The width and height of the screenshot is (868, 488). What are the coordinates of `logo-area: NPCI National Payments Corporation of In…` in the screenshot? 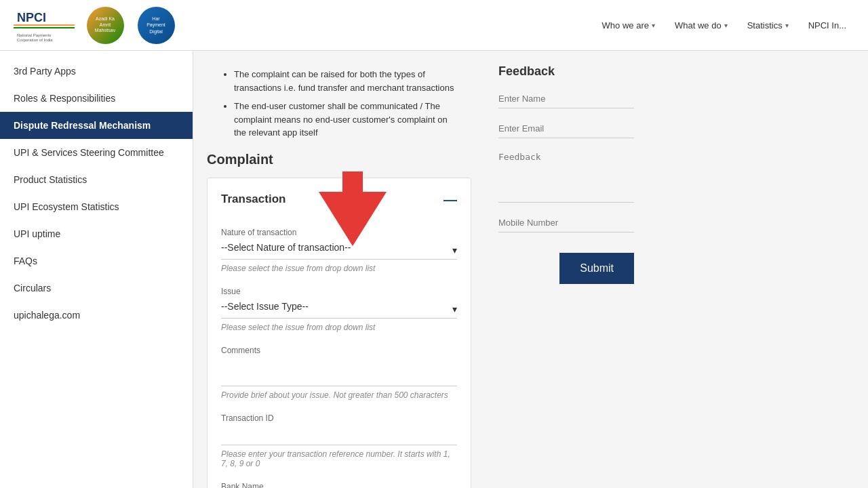 It's located at (95, 26).